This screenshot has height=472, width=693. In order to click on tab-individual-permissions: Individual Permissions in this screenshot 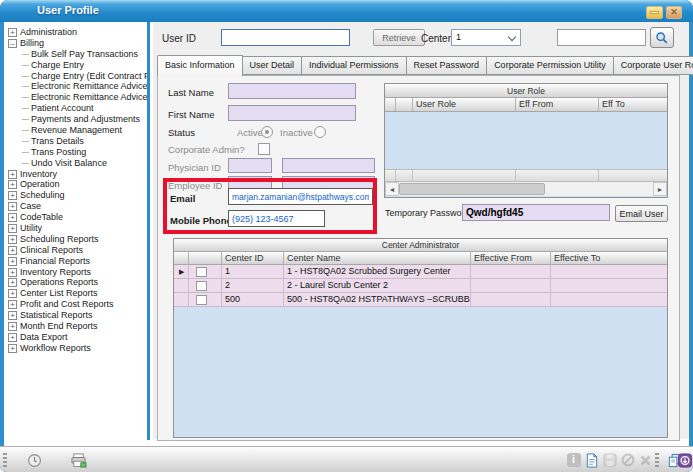, I will do `click(354, 66)`.